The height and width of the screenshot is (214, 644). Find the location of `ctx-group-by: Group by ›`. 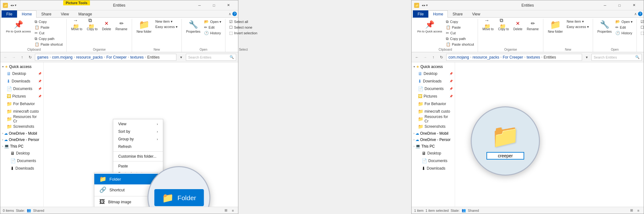

ctx-group-by: Group by › is located at coordinates (138, 139).